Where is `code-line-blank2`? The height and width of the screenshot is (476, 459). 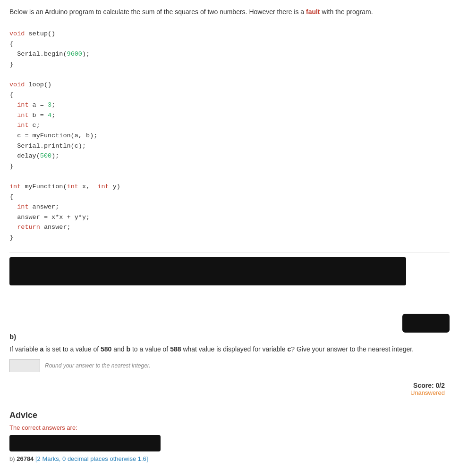 code-line-blank2 is located at coordinates (230, 176).